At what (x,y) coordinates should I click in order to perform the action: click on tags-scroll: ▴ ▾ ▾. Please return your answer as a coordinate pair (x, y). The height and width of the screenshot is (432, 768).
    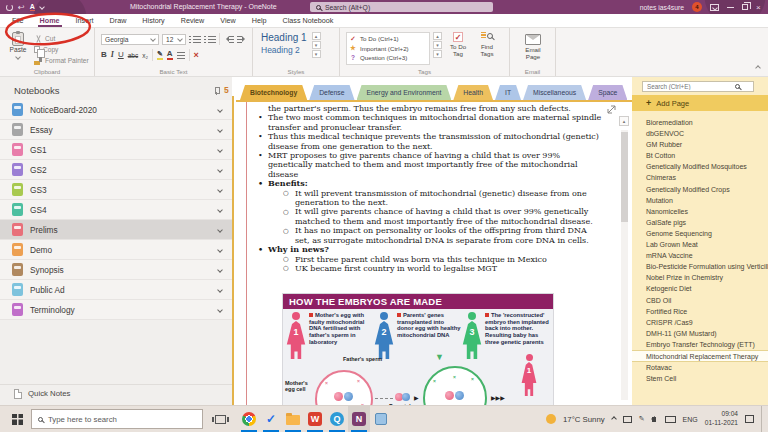
    Looking at the image, I should click on (438, 48).